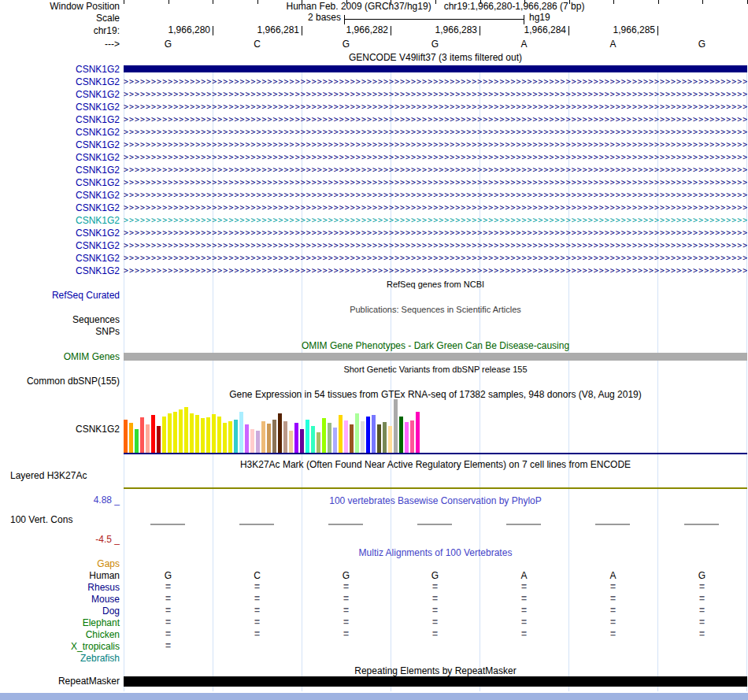 The width and height of the screenshot is (748, 700). What do you see at coordinates (60, 611) in the screenshot?
I see `track-label-dog: Dog` at bounding box center [60, 611].